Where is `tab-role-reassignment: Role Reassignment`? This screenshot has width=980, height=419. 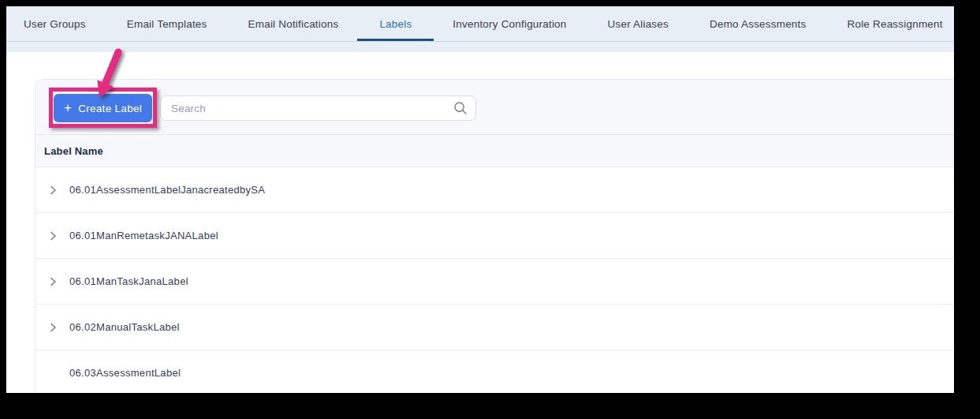
tab-role-reassignment: Role Reassignment is located at coordinates (894, 24).